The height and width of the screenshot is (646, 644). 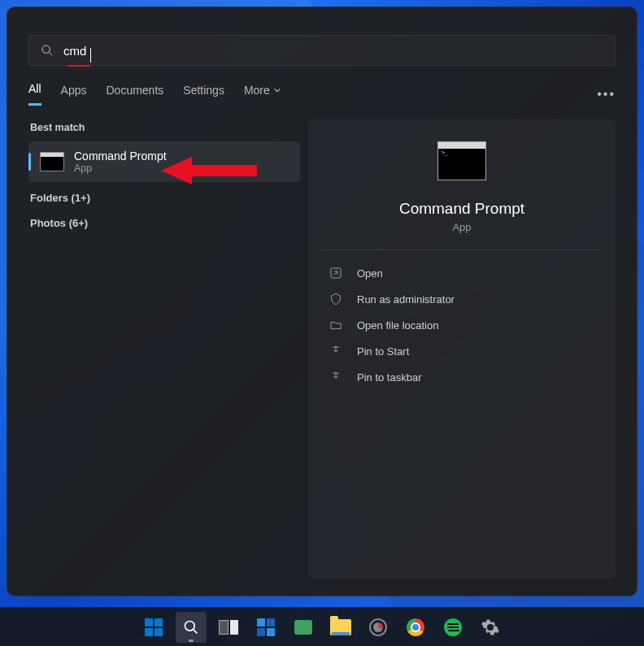 I want to click on settings-button, so click(x=490, y=627).